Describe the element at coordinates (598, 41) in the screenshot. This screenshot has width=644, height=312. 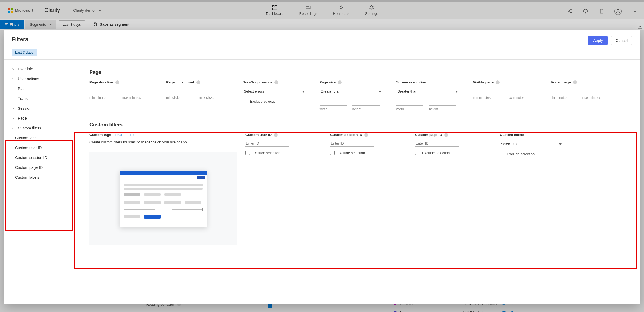
I see `apply-button: Apply` at that location.